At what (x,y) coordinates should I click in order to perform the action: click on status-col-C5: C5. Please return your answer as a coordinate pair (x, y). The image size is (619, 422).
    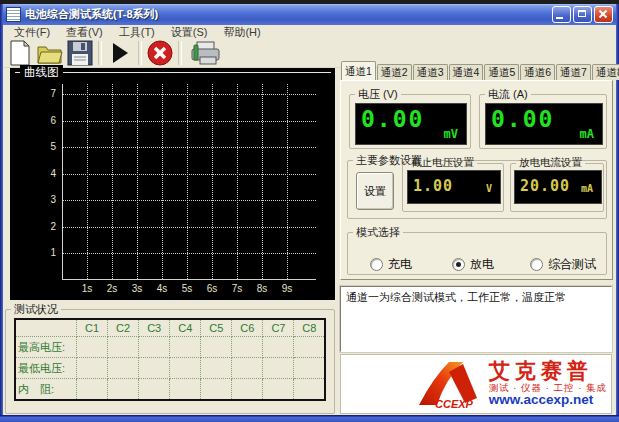
    Looking at the image, I should click on (216, 328).